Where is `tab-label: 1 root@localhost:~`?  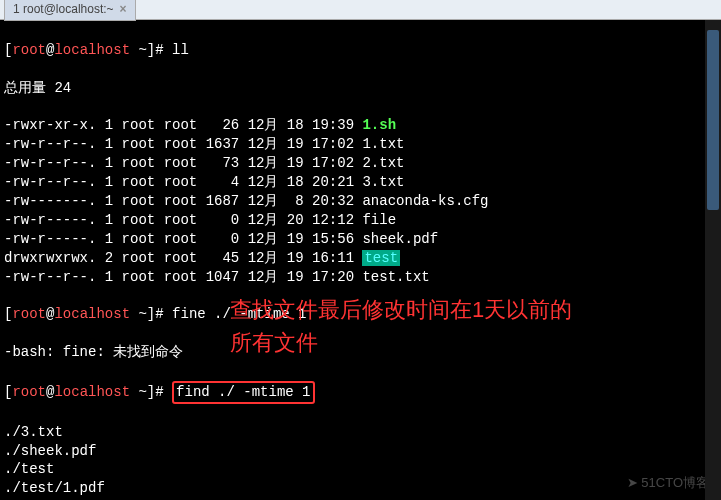 tab-label: 1 root@localhost:~ is located at coordinates (64, 9).